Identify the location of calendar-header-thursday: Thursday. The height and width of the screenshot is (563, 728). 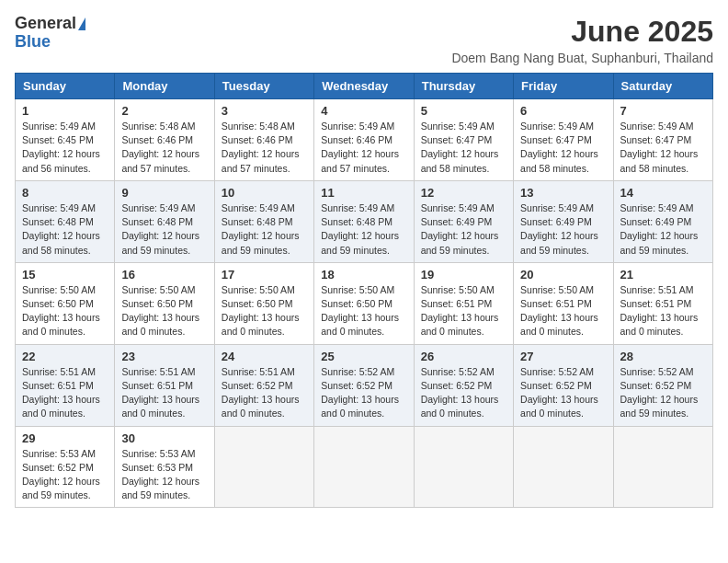
(463, 86).